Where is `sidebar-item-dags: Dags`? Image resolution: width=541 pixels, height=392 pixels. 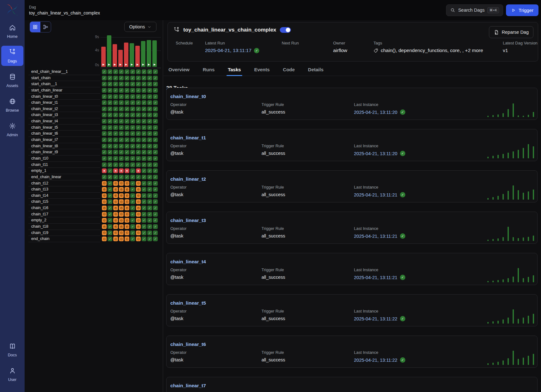 sidebar-item-dags: Dags is located at coordinates (12, 56).